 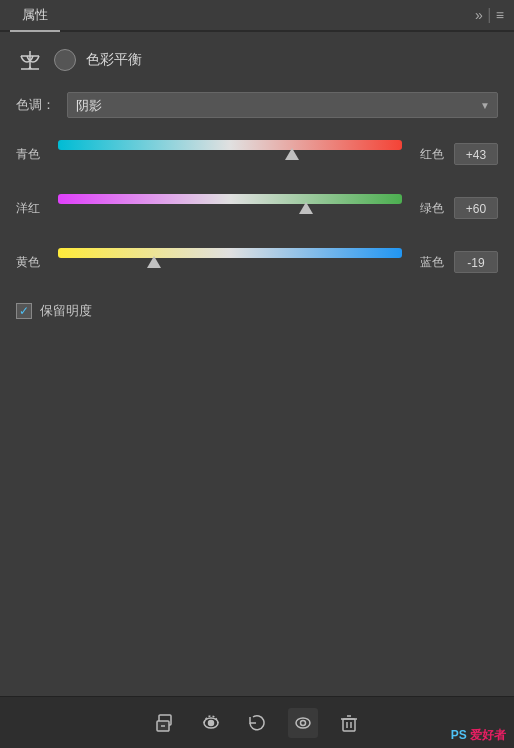 What do you see at coordinates (230, 262) in the screenshot?
I see `yellow-blue-slider` at bounding box center [230, 262].